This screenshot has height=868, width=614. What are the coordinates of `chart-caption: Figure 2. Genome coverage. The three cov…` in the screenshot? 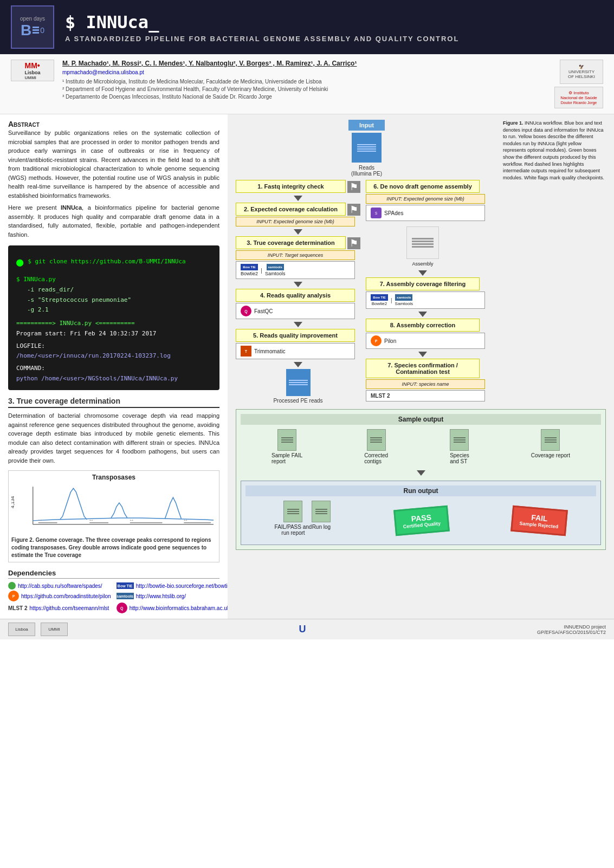 It's located at (114, 548).